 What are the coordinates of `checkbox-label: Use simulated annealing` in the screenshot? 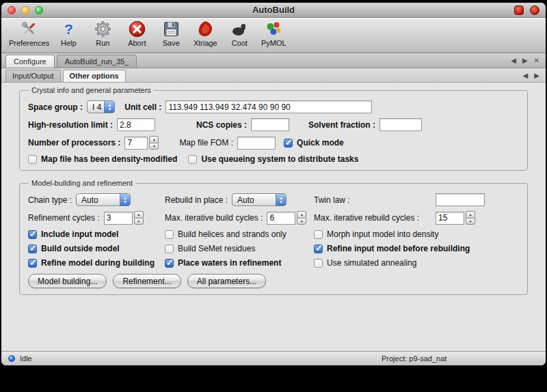 It's located at (372, 263).